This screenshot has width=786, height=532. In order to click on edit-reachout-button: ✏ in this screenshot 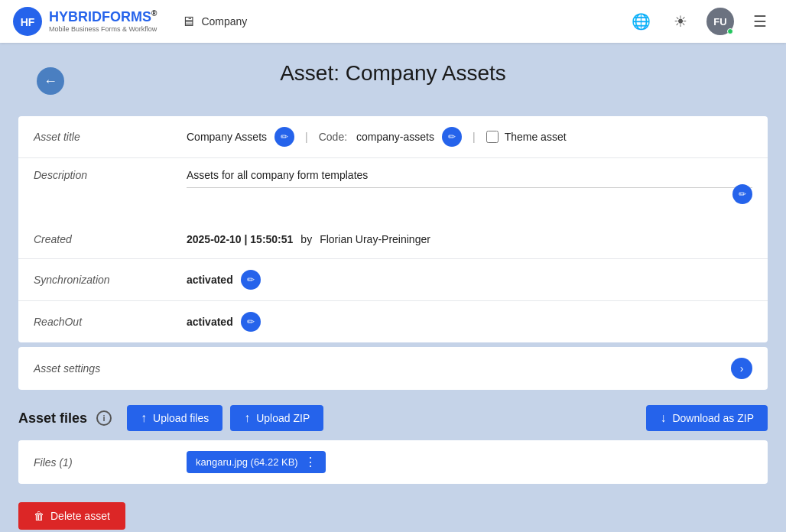, I will do `click(251, 322)`.